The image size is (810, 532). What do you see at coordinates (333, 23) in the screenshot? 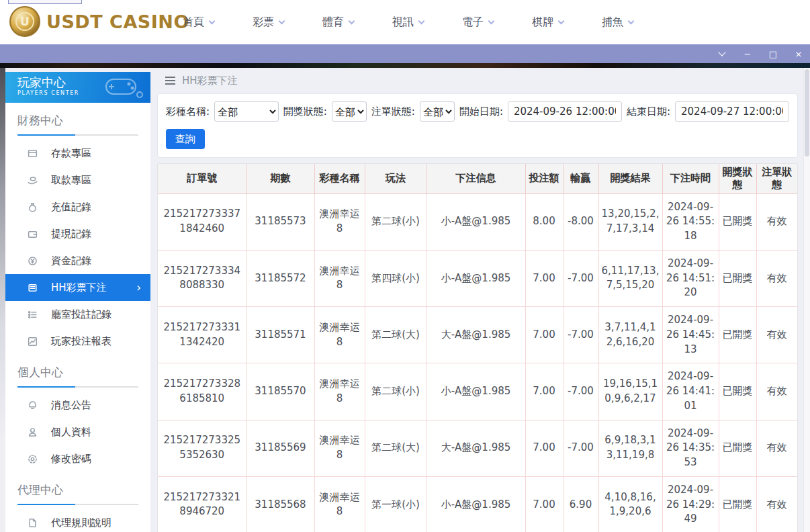
I see `nav-item-label: 體育` at bounding box center [333, 23].